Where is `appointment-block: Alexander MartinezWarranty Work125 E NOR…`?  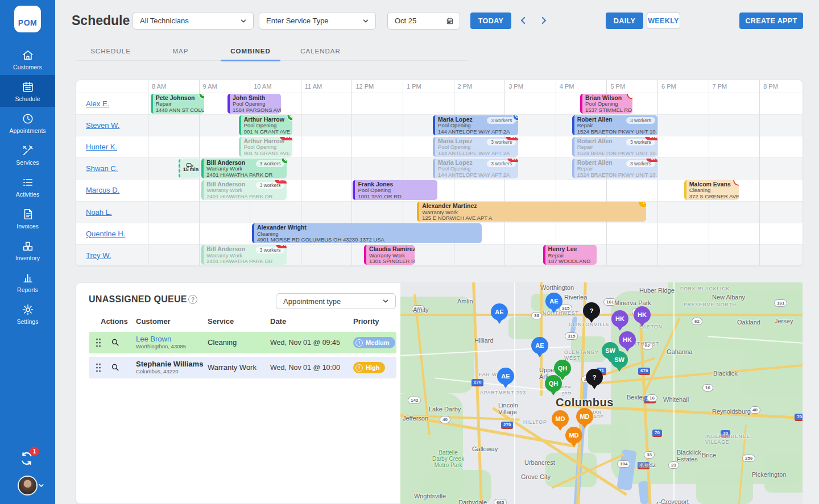
appointment-block: Alexander MartinezWarranty Work125 E NOR… is located at coordinates (531, 211).